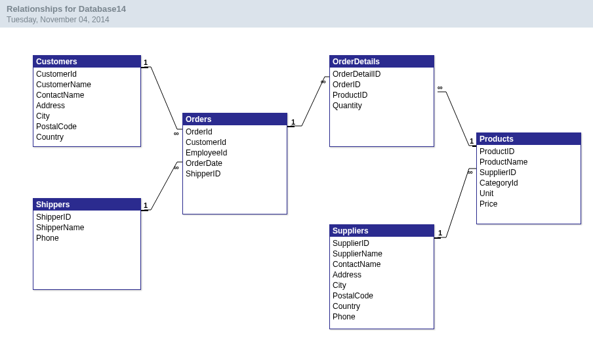 The image size is (593, 364). Describe the element at coordinates (382, 277) in the screenshot. I see `table-suppliers: Suppliers SupplierID SupplierName Contac…` at that location.